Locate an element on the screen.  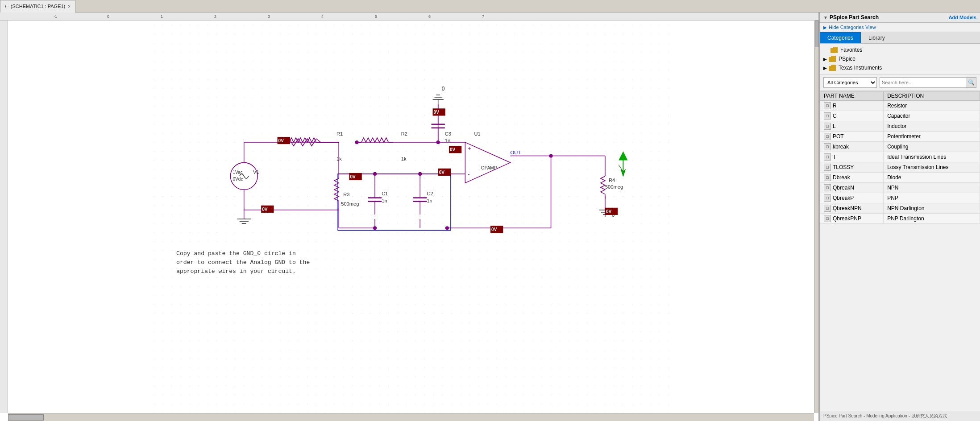
horizontal-scrollbar is located at coordinates (411, 417).